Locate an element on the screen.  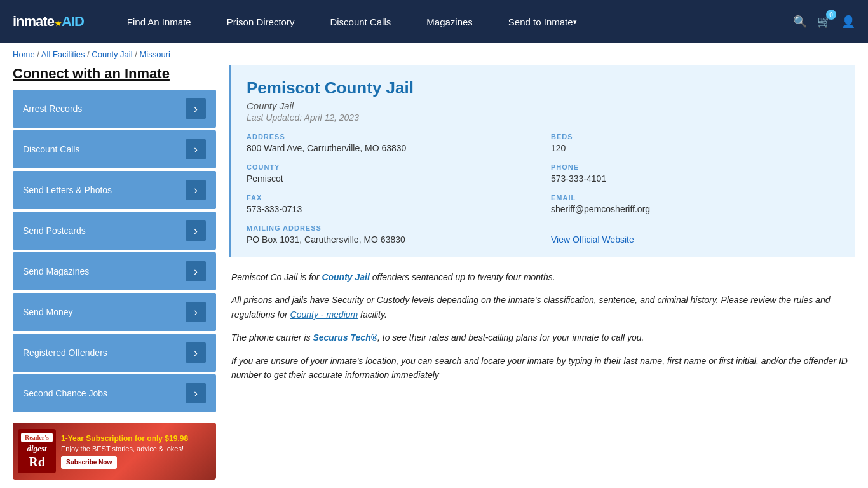
fax-block: FAX 573-333-0713 is located at coordinates (391, 204).